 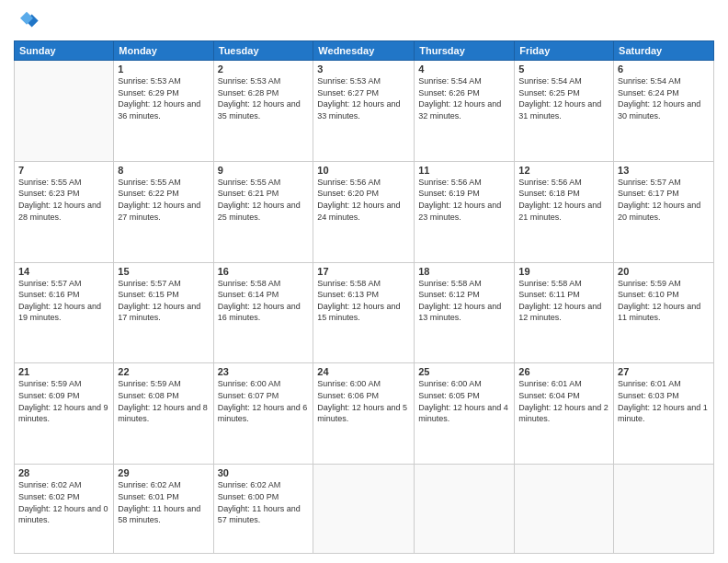 I want to click on weekday-header-sunday: Sunday, so click(x=64, y=52).